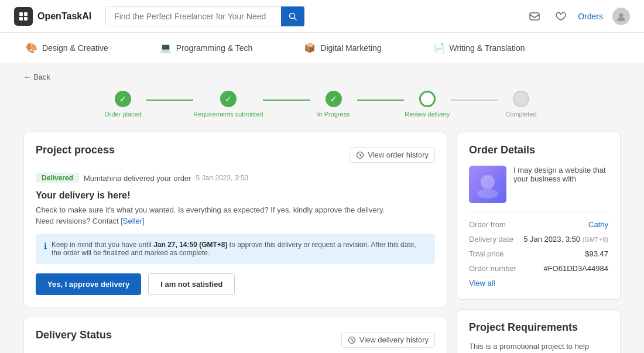  Describe the element at coordinates (23, 16) in the screenshot. I see `logo-icon` at that location.